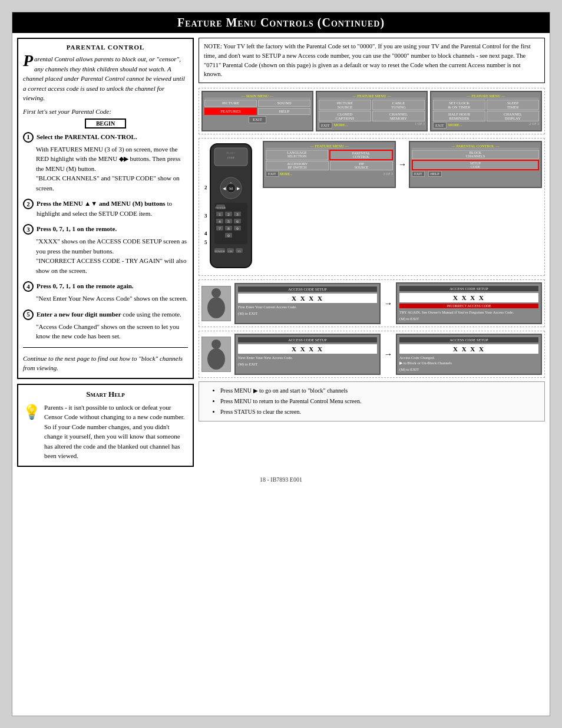  What do you see at coordinates (105, 111) in the screenshot?
I see `first-set-text: First let's set your Parental Code:` at bounding box center [105, 111].